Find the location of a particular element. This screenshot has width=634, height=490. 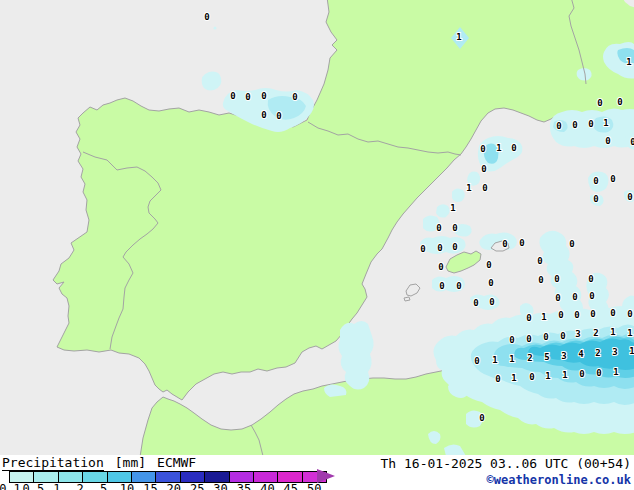

scale-tick-label: 35 is located at coordinates (244, 486).